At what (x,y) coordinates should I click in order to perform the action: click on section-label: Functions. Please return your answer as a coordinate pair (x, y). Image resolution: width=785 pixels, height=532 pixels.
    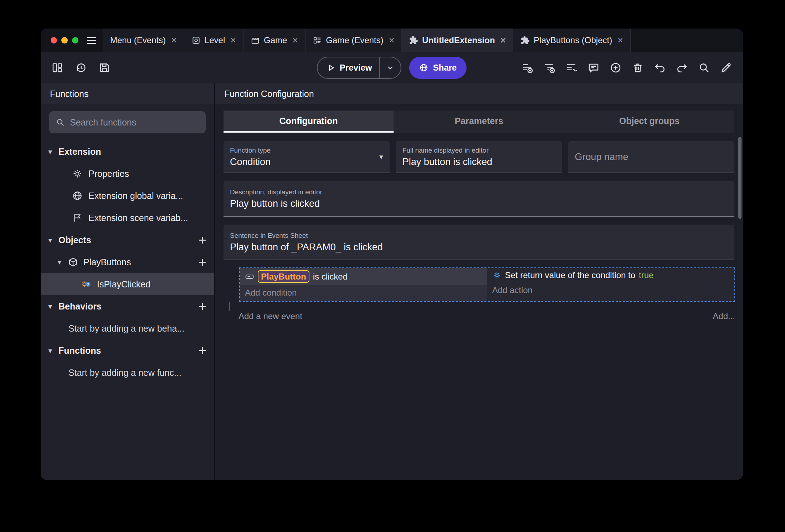
    Looking at the image, I should click on (80, 351).